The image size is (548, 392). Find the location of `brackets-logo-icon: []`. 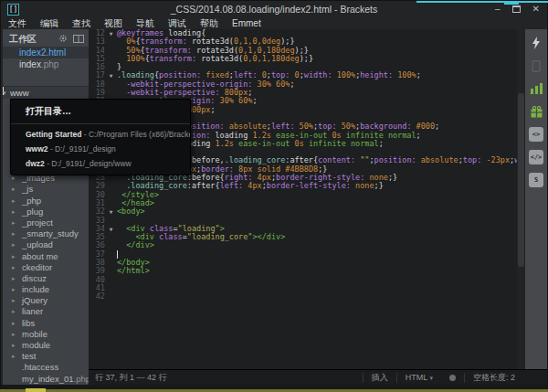

brackets-logo-icon: [] is located at coordinates (13, 9).